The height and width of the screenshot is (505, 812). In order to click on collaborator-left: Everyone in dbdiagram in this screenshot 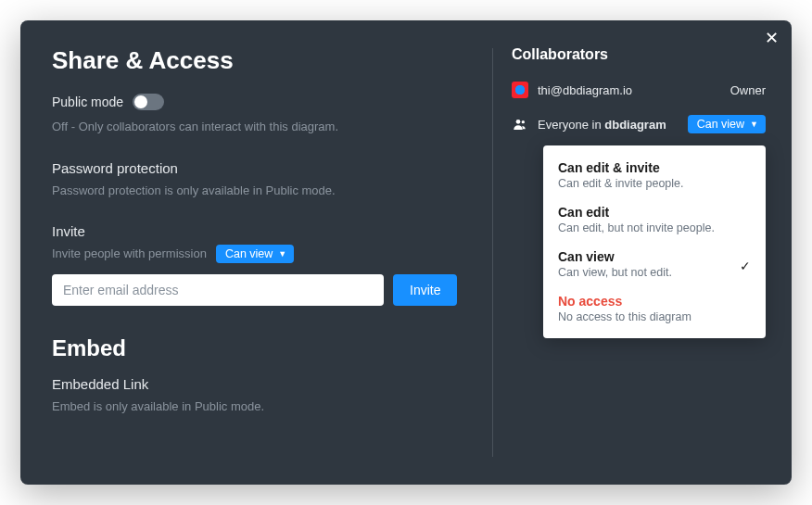, I will do `click(590, 124)`.